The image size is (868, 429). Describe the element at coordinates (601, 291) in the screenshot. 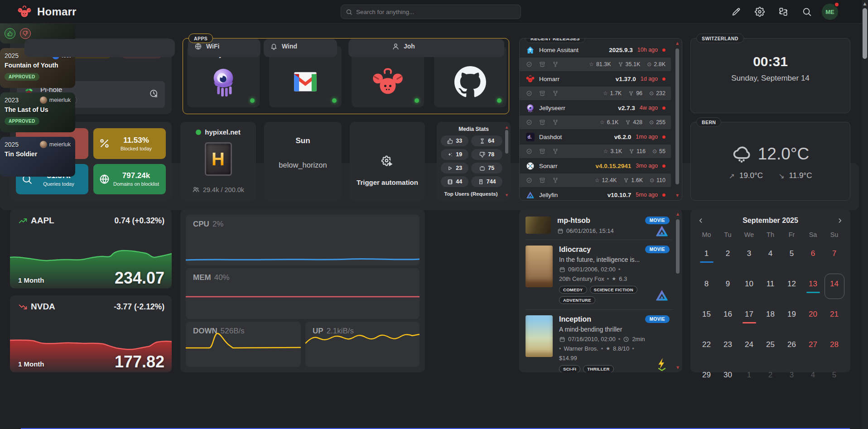

I see `media-server-widget: mp-htsob06/01/2016, 15:14MOVIEIdiocracyI…` at that location.